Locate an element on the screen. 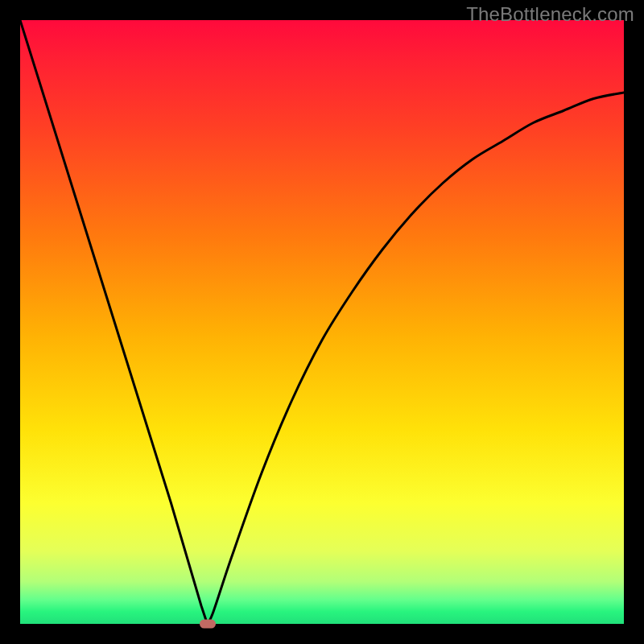  optimum-marker is located at coordinates (208, 625).